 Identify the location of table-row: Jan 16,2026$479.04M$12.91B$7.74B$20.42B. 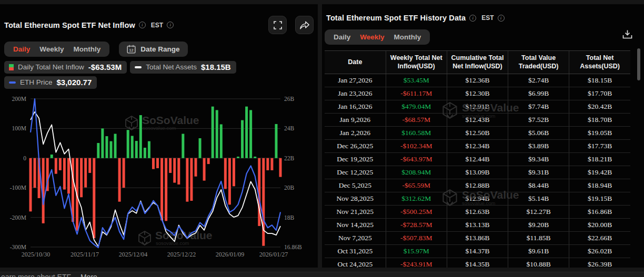
(478, 106).